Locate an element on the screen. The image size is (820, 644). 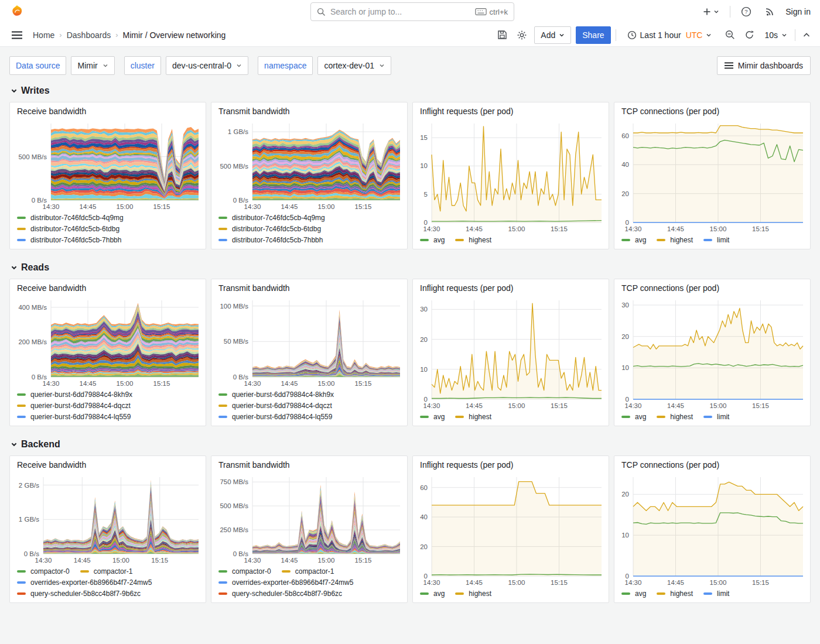
timeseries-chart: 2010014:3014:4515:0015:15 is located at coordinates (712, 530).